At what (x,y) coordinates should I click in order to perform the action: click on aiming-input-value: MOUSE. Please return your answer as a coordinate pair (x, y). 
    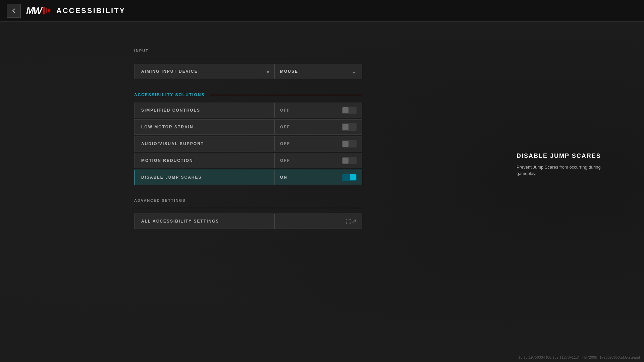
    Looking at the image, I should click on (289, 71).